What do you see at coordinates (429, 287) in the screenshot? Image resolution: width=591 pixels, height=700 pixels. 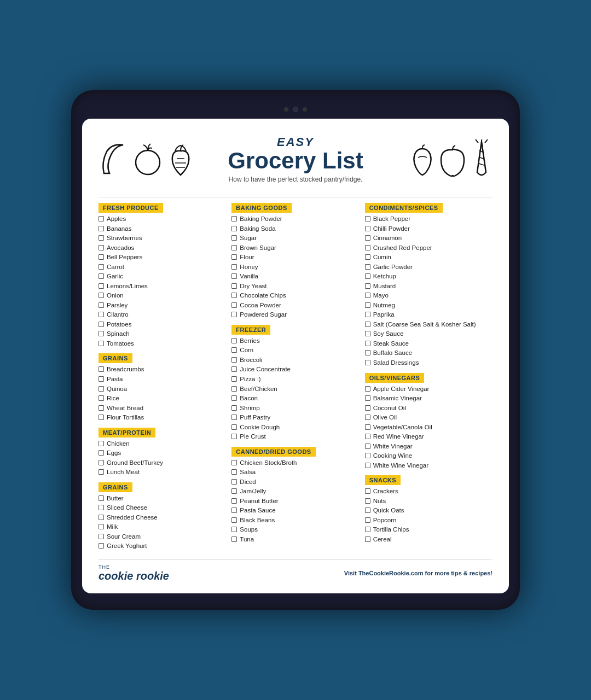 I see `list-item: Mustard` at bounding box center [429, 287].